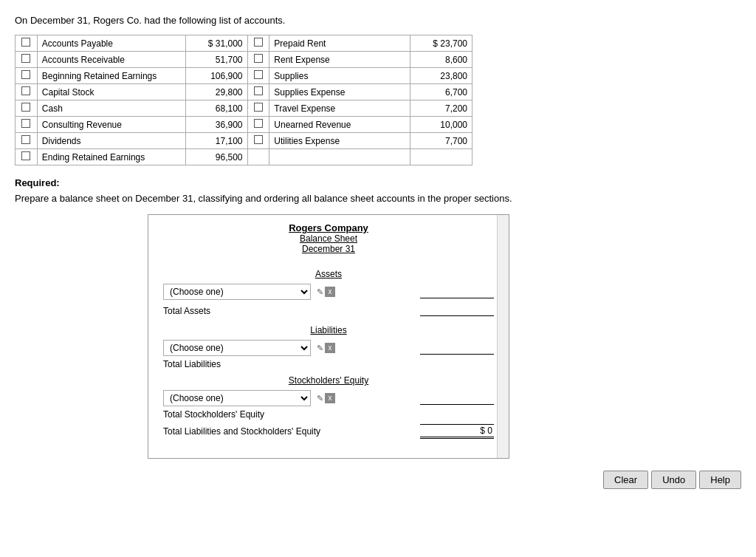 The image size is (756, 557). What do you see at coordinates (329, 398) in the screenshot?
I see `equity-select-row: (Choose one) ✎ x` at bounding box center [329, 398].